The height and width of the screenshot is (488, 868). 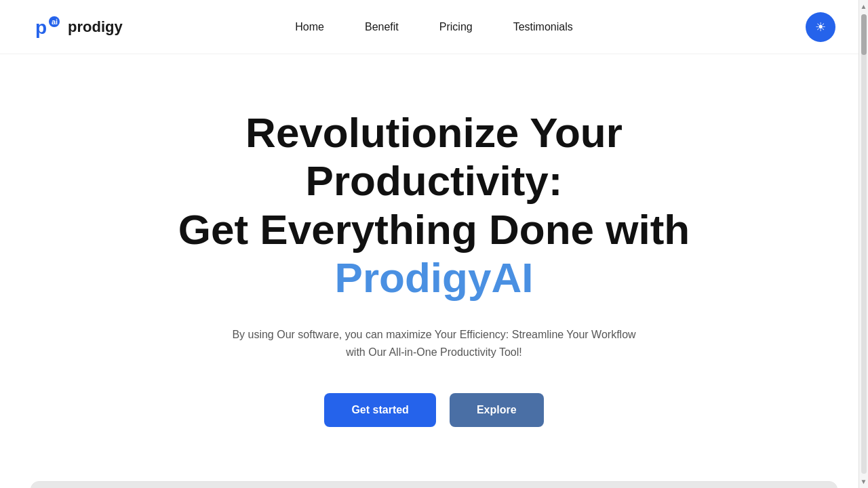 What do you see at coordinates (77, 27) in the screenshot?
I see `logo-area: p ai prodigy` at bounding box center [77, 27].